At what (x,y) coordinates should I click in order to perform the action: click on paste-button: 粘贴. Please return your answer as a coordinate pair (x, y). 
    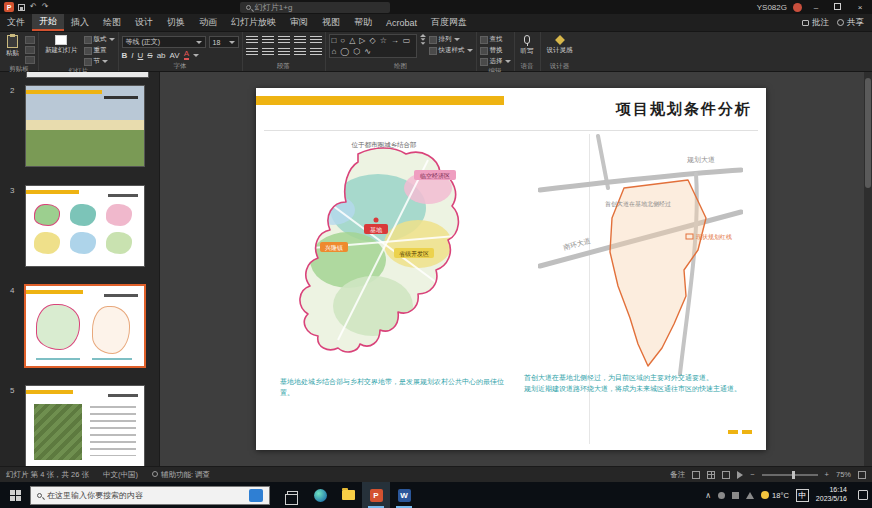
    Looking at the image, I should click on (12, 46).